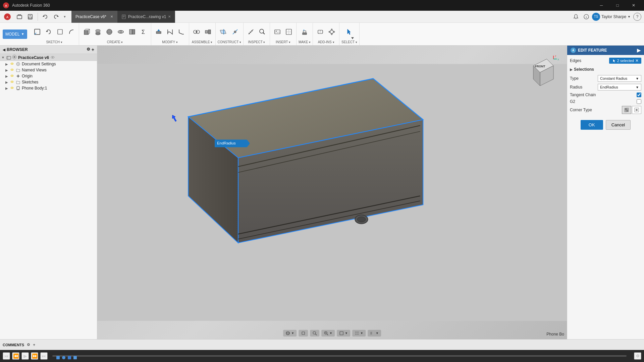 Image resolution: width=644 pixels, height=362 pixels. I want to click on maximize-button: □, so click(618, 5).